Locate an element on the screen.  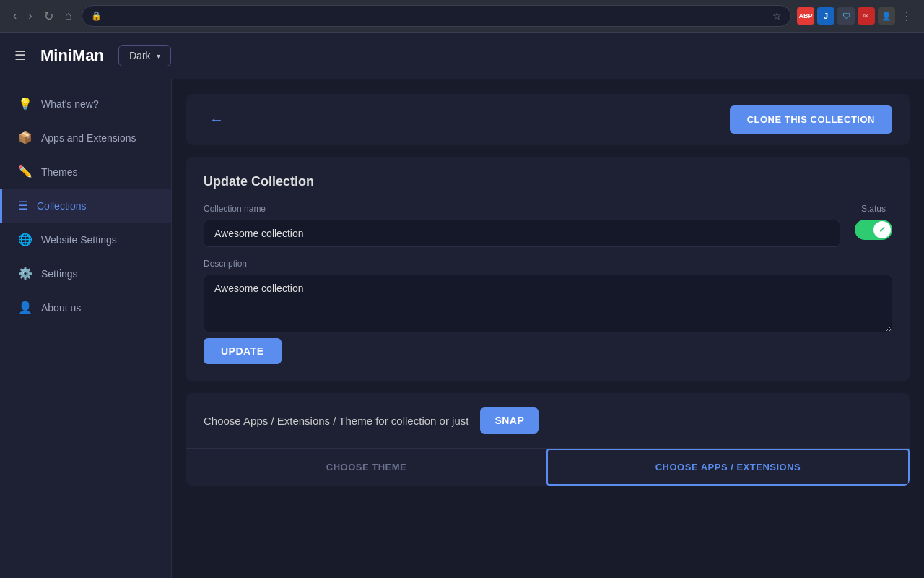
clone-collection-button: CLONE THIS COLLECTION is located at coordinates (811, 120).